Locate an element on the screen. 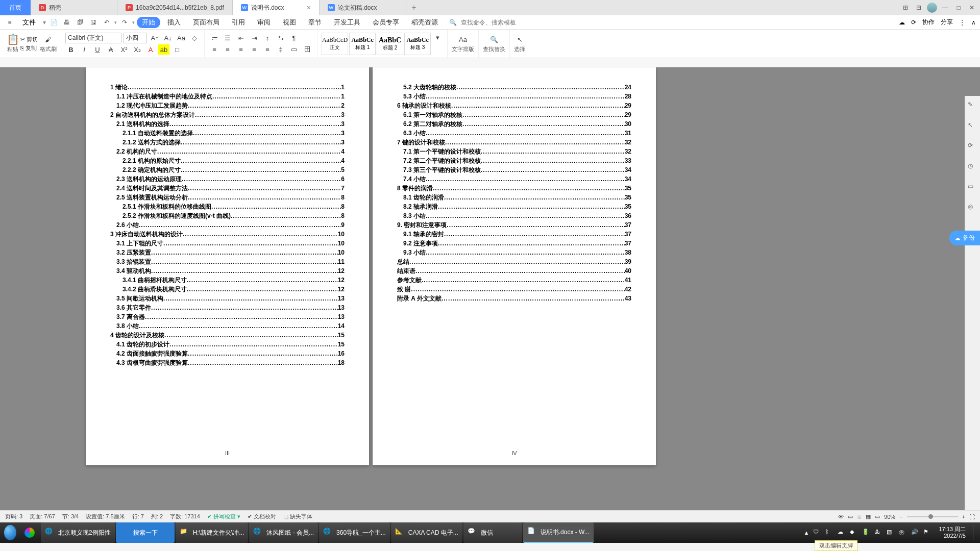 This screenshot has width=980, height=551. tab-pdf: P16ba9c2054d14...b5f21eb_8.pdf is located at coordinates (175, 8).